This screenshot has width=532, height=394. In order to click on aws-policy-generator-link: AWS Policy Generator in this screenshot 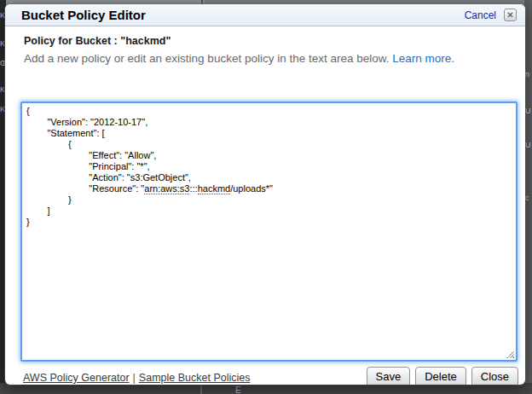, I will do `click(77, 378)`.